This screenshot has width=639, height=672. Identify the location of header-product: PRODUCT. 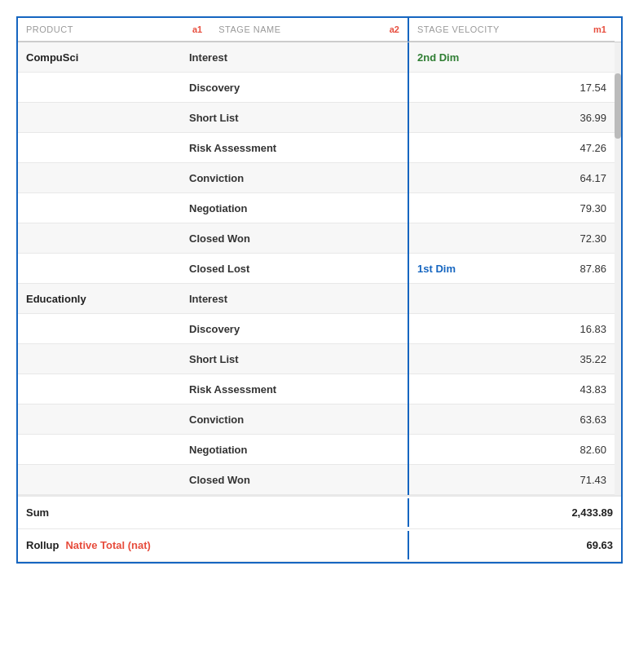
(108, 29).